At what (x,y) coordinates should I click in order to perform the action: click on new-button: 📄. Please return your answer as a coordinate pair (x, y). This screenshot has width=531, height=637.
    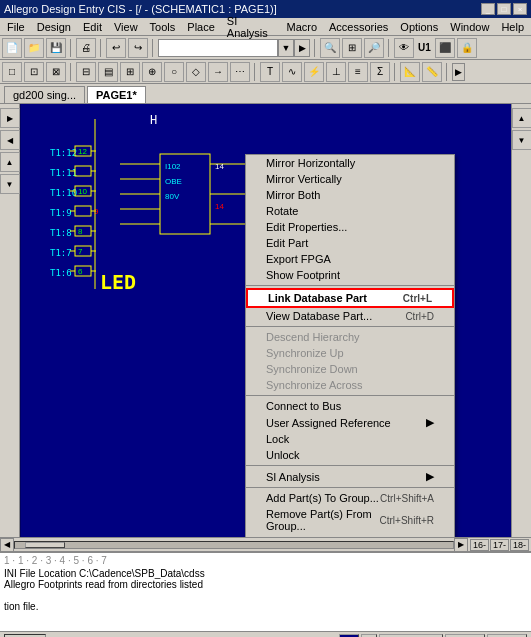
    Looking at the image, I should click on (12, 48).